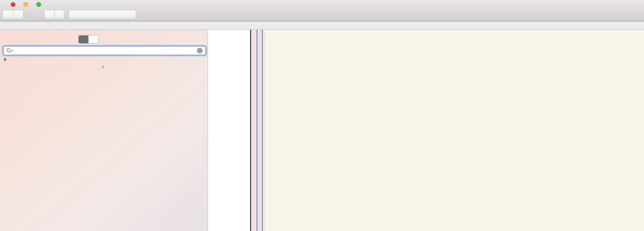  Describe the element at coordinates (50, 15) in the screenshot. I see `undo-icon` at that location.